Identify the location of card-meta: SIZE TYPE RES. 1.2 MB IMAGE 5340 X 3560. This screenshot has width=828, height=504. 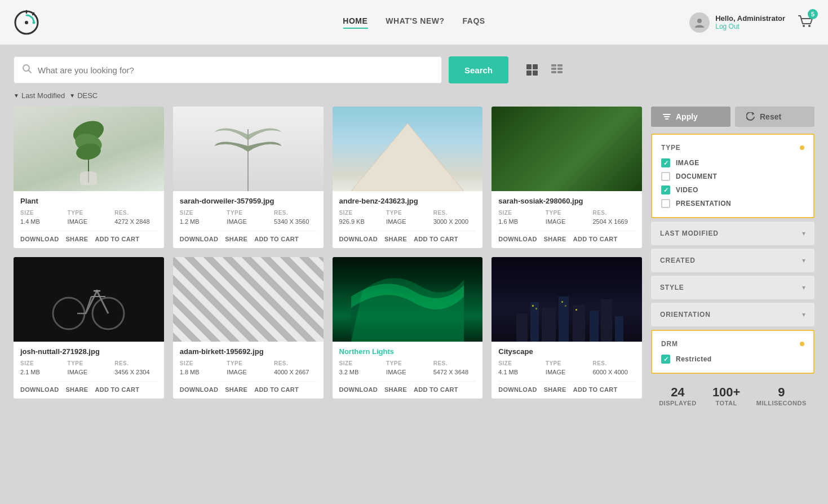
(248, 218).